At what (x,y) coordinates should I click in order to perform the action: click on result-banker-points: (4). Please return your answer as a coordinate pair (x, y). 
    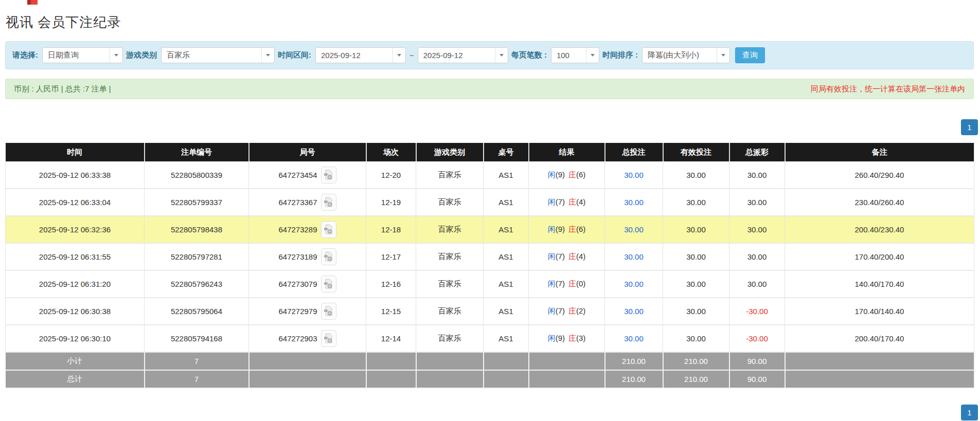
    Looking at the image, I should click on (581, 256).